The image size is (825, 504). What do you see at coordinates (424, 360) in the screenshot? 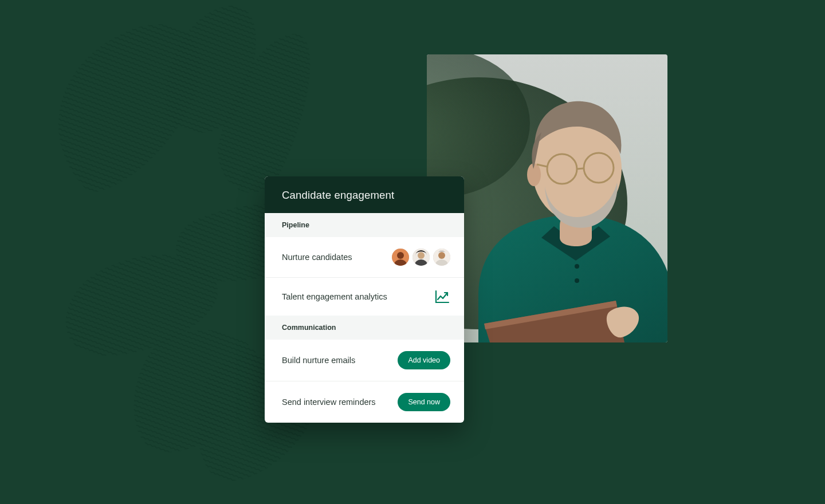
I see `add-video-button: Add video` at bounding box center [424, 360].